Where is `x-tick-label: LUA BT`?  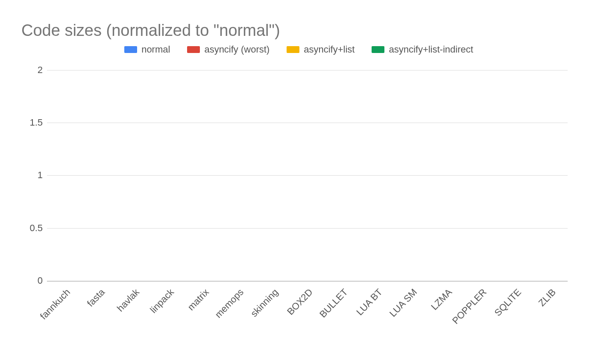 x-tick-label: LUA BT is located at coordinates (369, 302).